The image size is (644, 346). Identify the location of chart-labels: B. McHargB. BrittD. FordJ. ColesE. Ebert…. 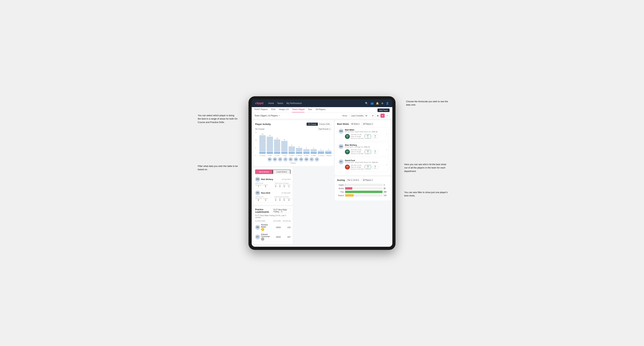
(296, 156).